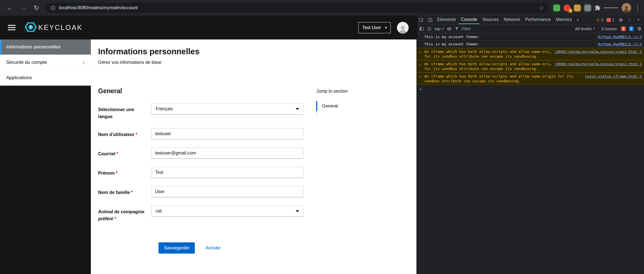 The height and width of the screenshot is (274, 644). I want to click on chevron-right-icon: ›, so click(84, 62).